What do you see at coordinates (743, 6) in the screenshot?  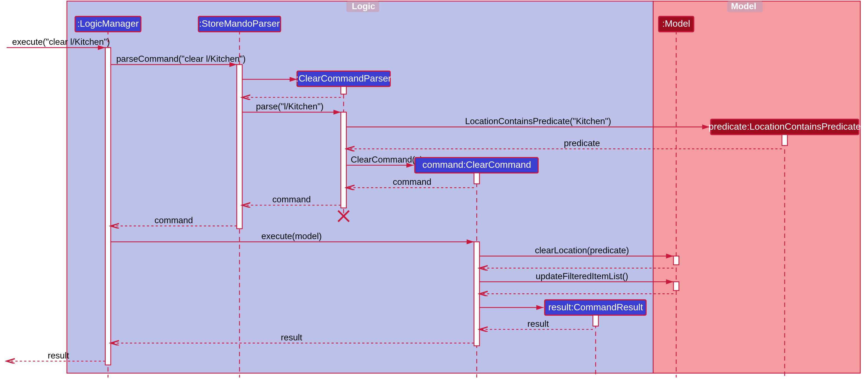 I see `model-frame-label: Model` at bounding box center [743, 6].